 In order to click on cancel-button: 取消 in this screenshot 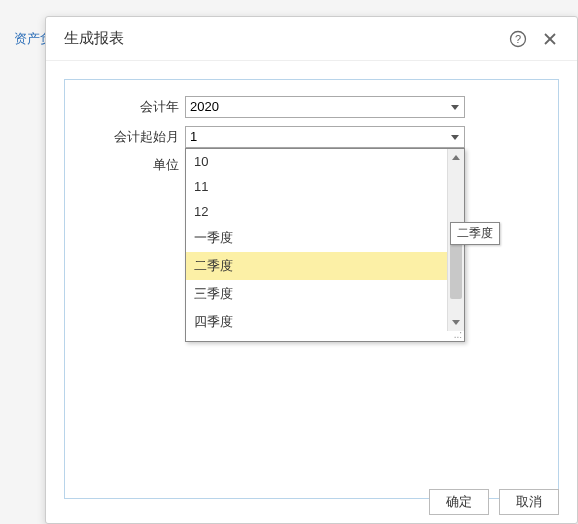, I will do `click(529, 502)`.